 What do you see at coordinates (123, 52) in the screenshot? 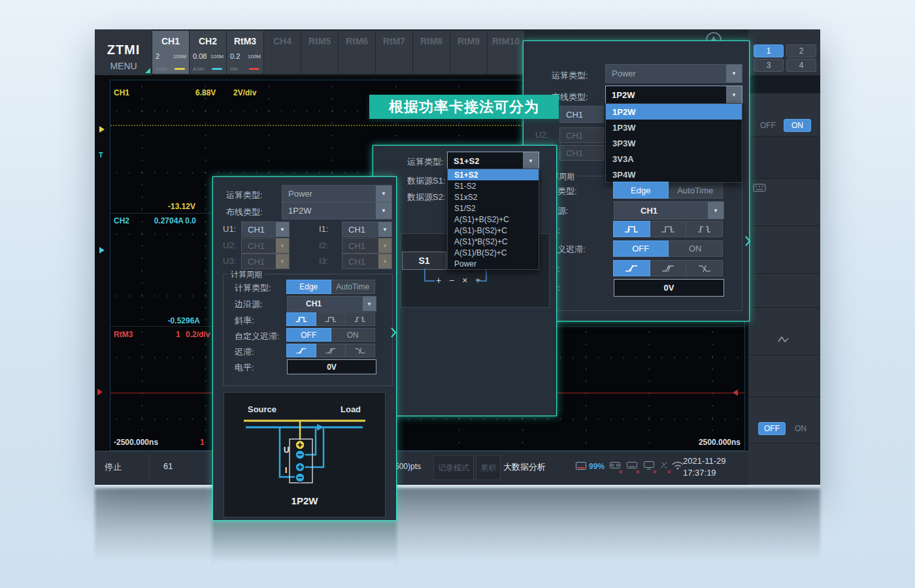
I see `brand-logo-block: ZTMI MENU` at bounding box center [123, 52].